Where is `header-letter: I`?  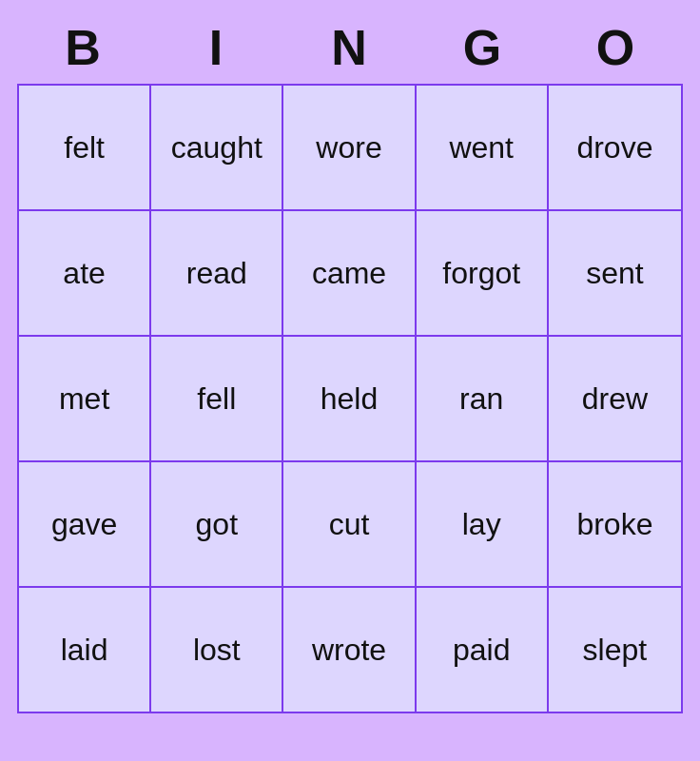
header-letter: I is located at coordinates (217, 48).